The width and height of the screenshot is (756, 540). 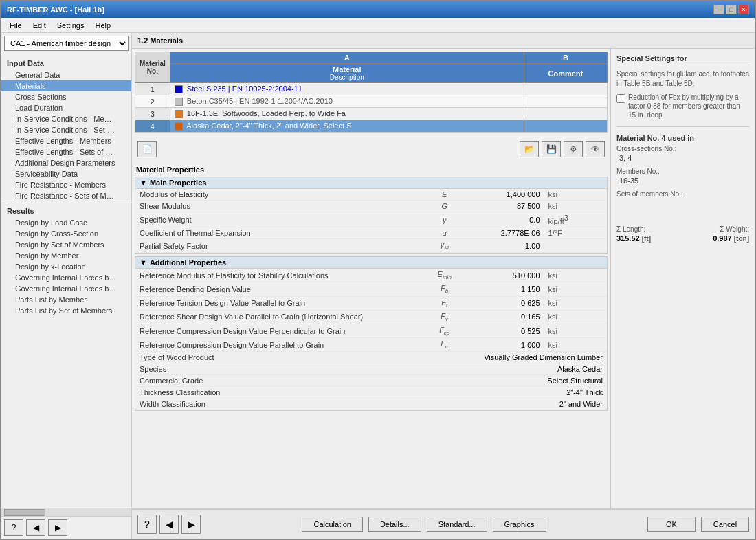 I want to click on design-case-dropdown: CA1 - American timber design, so click(x=66, y=43).